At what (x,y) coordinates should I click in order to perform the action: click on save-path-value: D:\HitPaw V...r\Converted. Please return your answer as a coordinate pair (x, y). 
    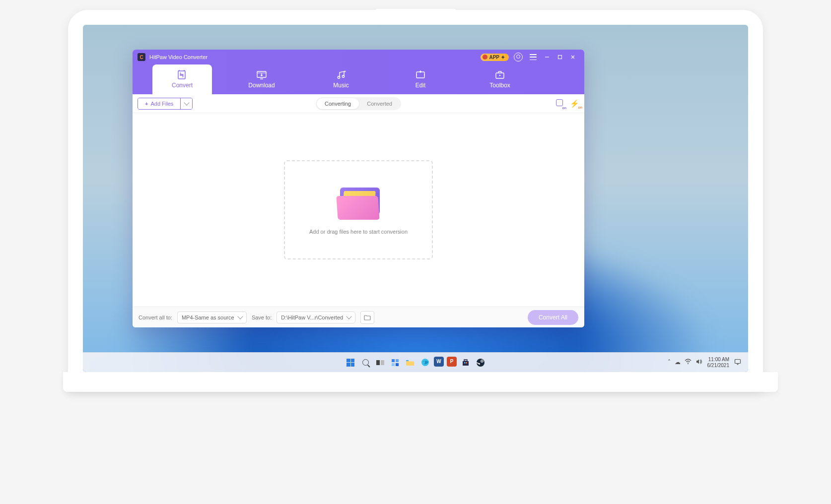
    Looking at the image, I should click on (312, 317).